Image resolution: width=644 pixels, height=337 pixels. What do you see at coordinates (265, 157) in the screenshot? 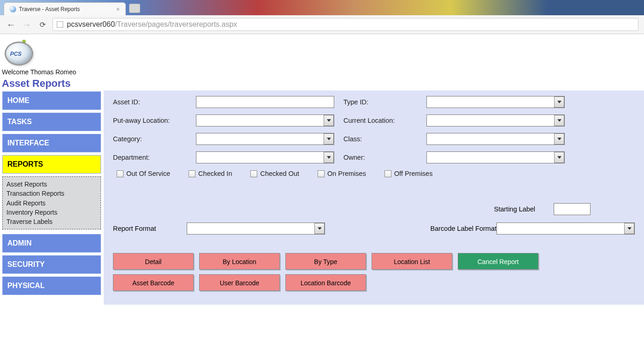
I see `department-select` at bounding box center [265, 157].